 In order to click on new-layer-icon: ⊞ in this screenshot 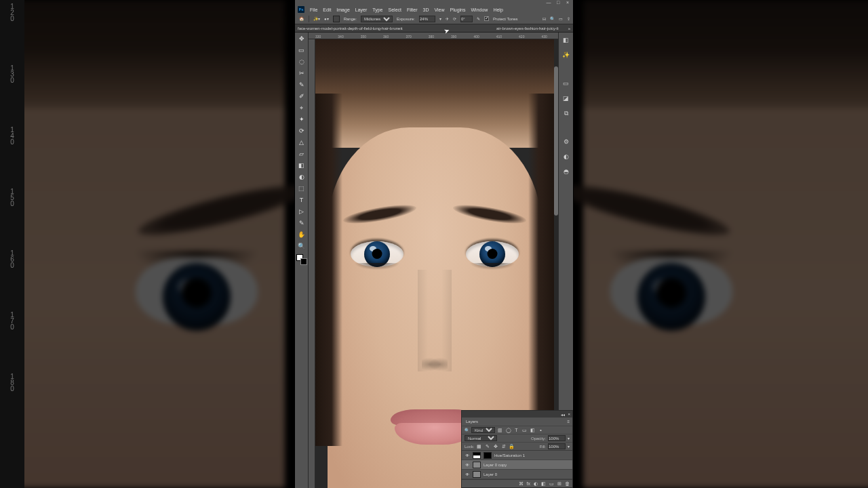, I will do `click(559, 484)`.